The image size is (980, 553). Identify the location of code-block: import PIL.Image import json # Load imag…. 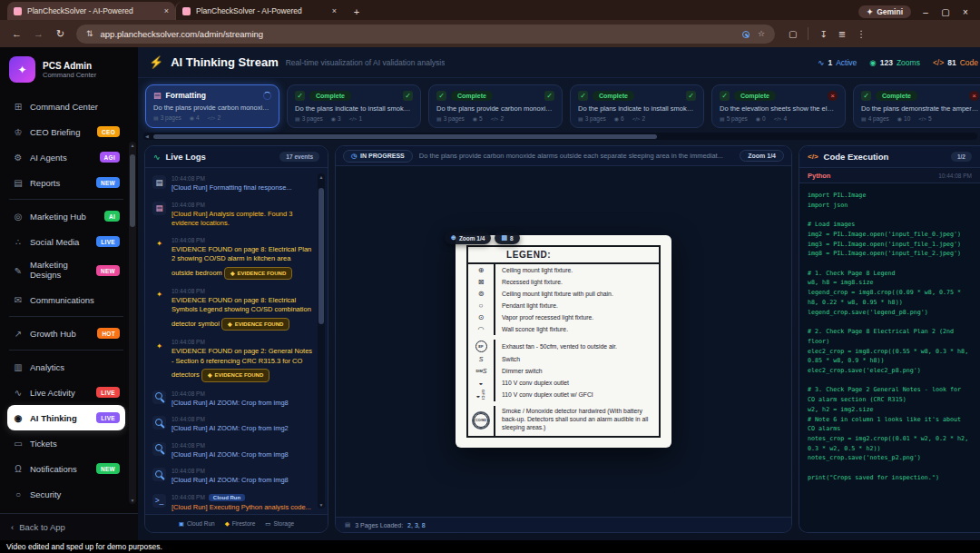
(889, 358).